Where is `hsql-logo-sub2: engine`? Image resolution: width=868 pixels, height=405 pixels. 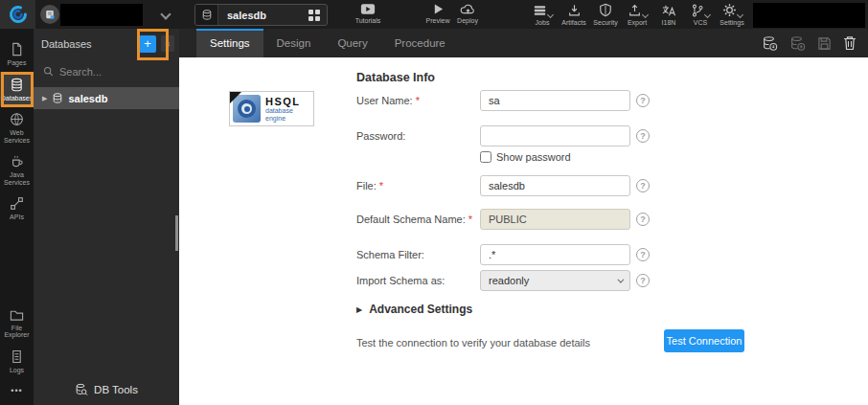
hsql-logo-sub2: engine is located at coordinates (284, 119).